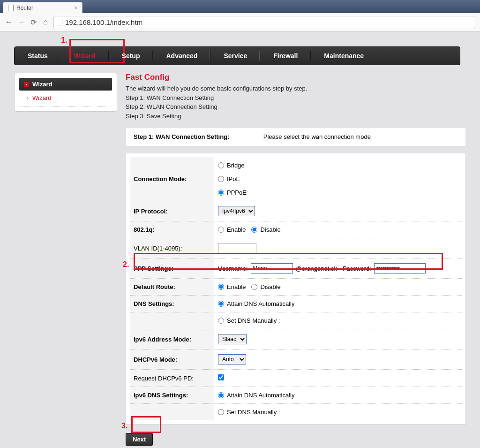 The height and width of the screenshot is (448, 480). Describe the element at coordinates (64, 40) in the screenshot. I see `annotation-1: 1.` at that location.